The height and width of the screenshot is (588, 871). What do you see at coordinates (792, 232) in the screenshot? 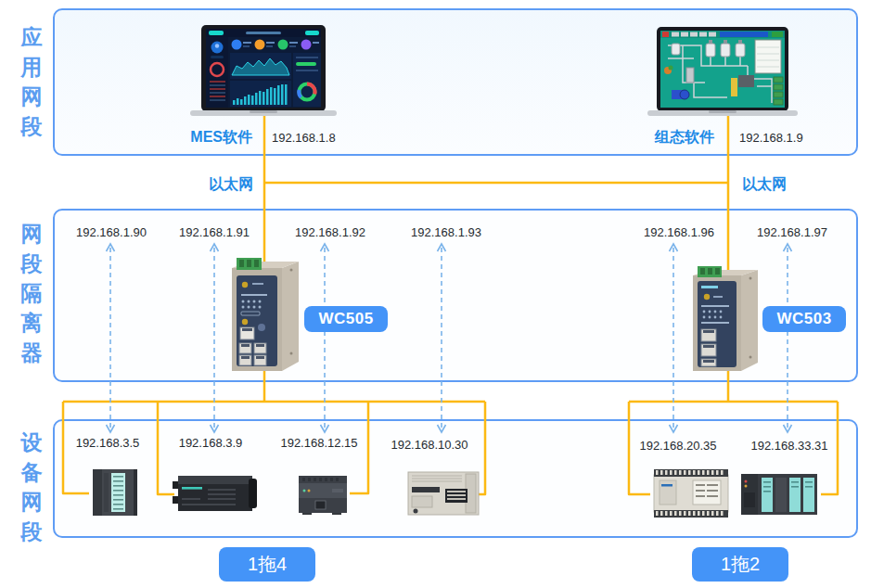
I see `wan-ip-label: 192.168.1.97` at bounding box center [792, 232].